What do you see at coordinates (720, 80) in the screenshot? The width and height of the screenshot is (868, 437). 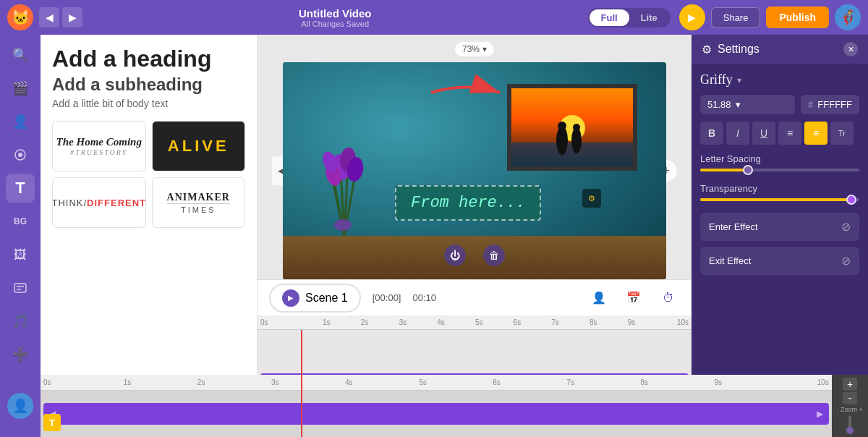 I see `font-selector: Griffy ▾` at bounding box center [720, 80].